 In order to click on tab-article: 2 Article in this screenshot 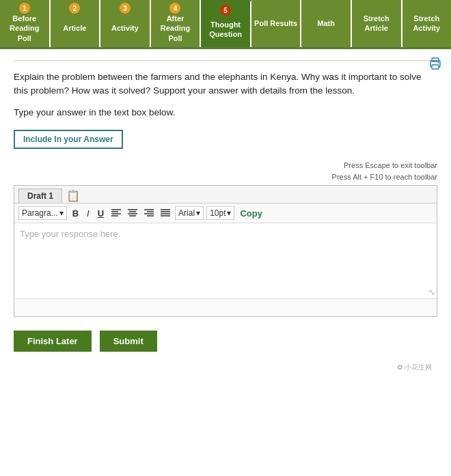, I will do `click(76, 23)`.